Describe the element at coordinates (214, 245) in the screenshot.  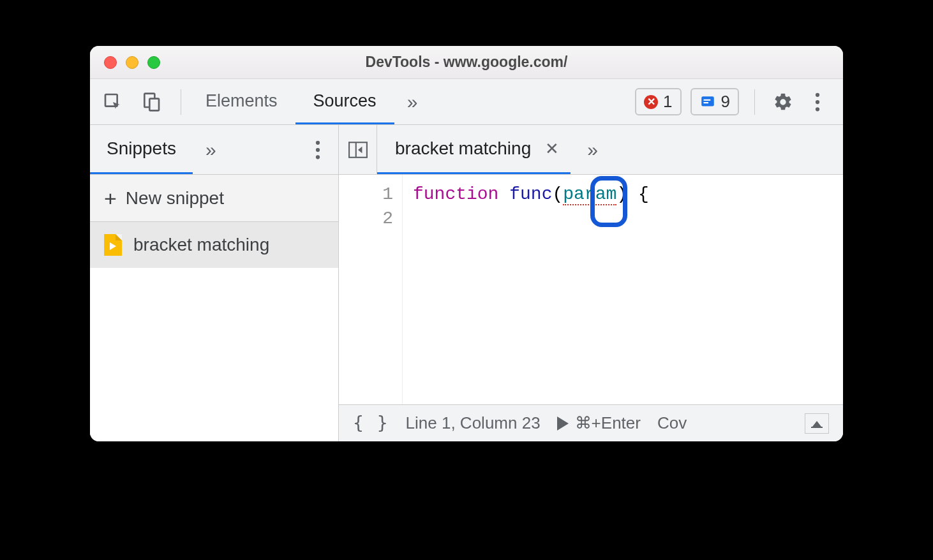
I see `snippet-item: bracket matching` at that location.